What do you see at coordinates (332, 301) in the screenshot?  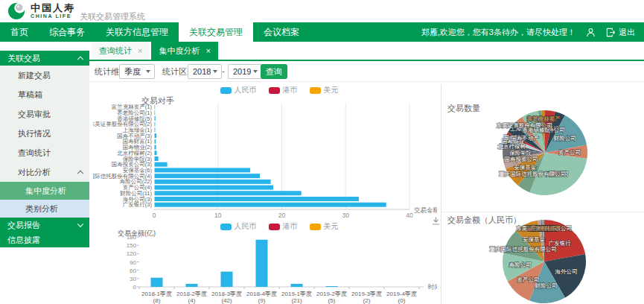 I see `svg-text: (5)` at bounding box center [332, 301].